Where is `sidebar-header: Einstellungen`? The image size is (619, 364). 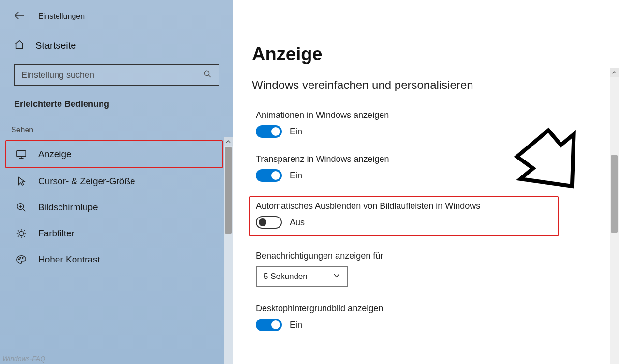 sidebar-header: Einstellungen is located at coordinates (117, 19).